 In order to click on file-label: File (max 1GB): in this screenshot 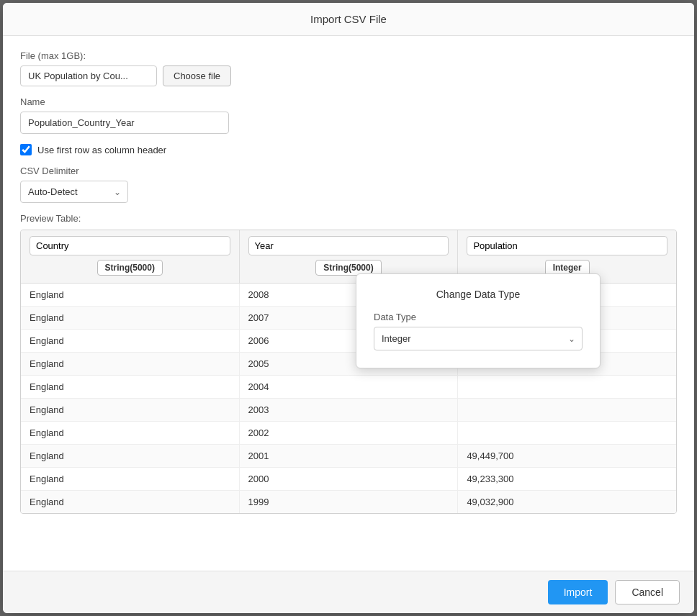, I will do `click(348, 56)`.